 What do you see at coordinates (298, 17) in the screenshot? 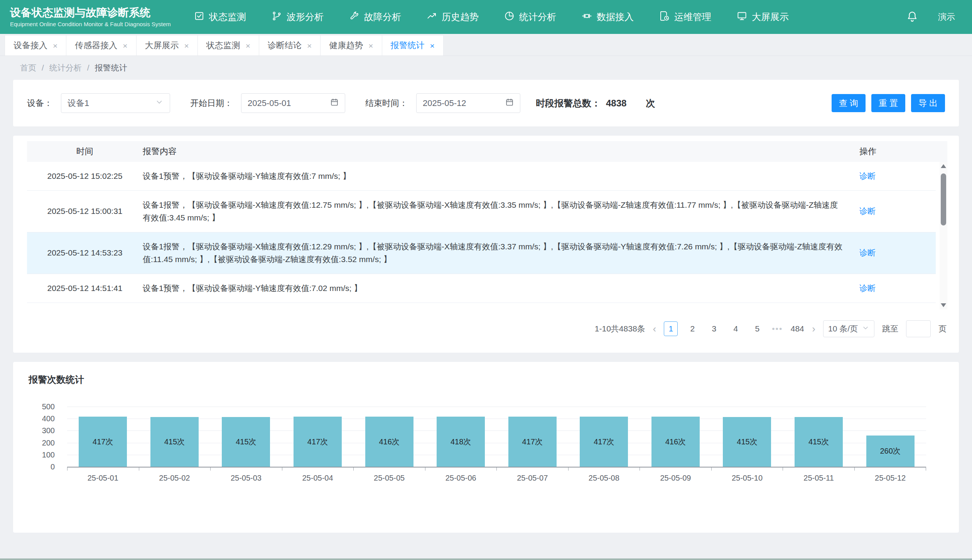
I see `nav-item-waveform-analysis: 波形分析` at bounding box center [298, 17].